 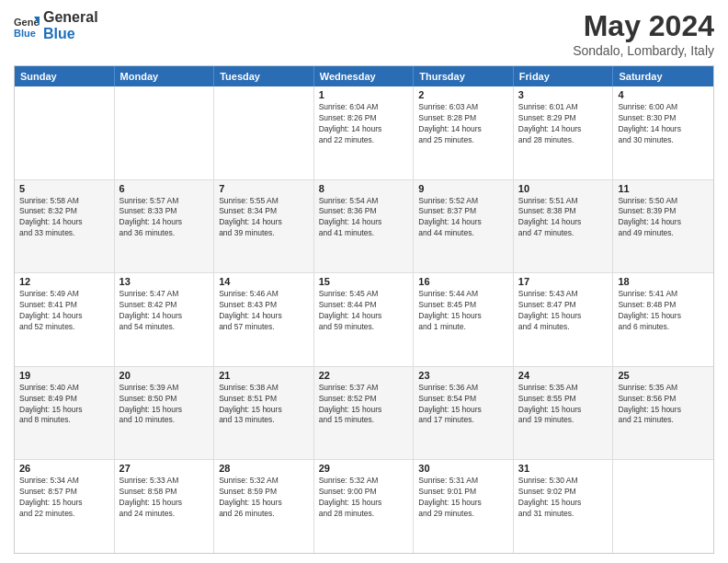 What do you see at coordinates (463, 124) in the screenshot?
I see `cell-info-text: Sunrise: 6:03 AM Sunset: 8:28 PM Dayligh…` at bounding box center [463, 124].